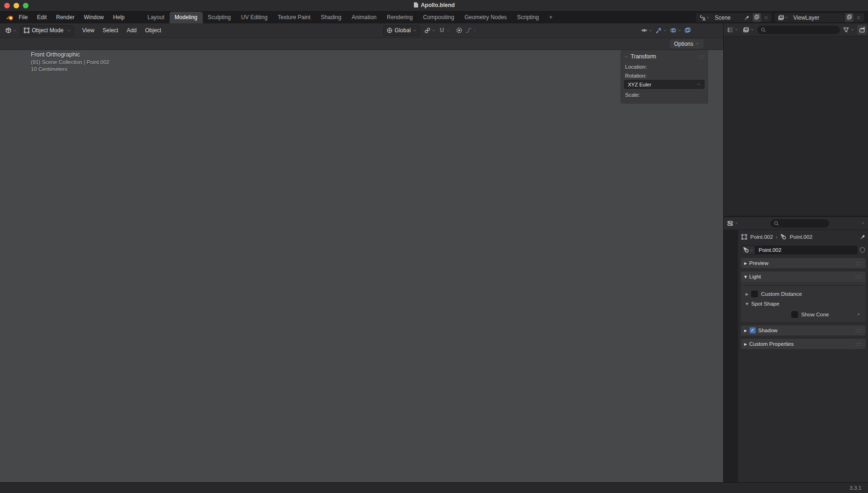  Describe the element at coordinates (65, 18) in the screenshot. I see `menu-render: Render` at that location.